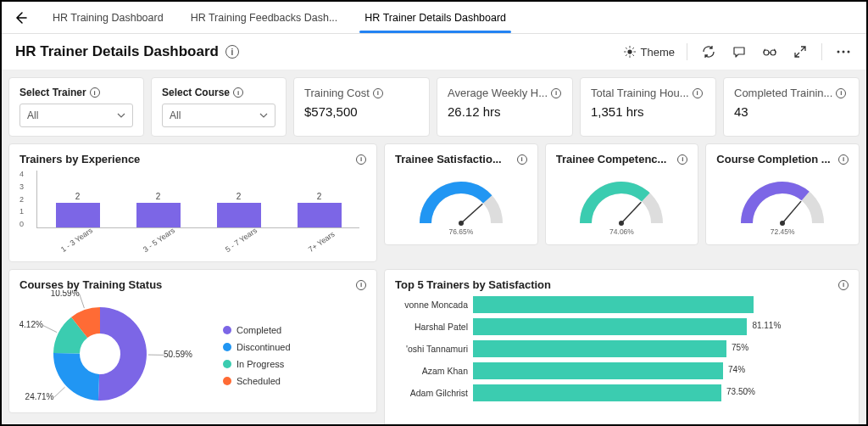 This screenshot has width=868, height=426. What do you see at coordinates (260, 364) in the screenshot?
I see `legend-label: In Progress` at bounding box center [260, 364].